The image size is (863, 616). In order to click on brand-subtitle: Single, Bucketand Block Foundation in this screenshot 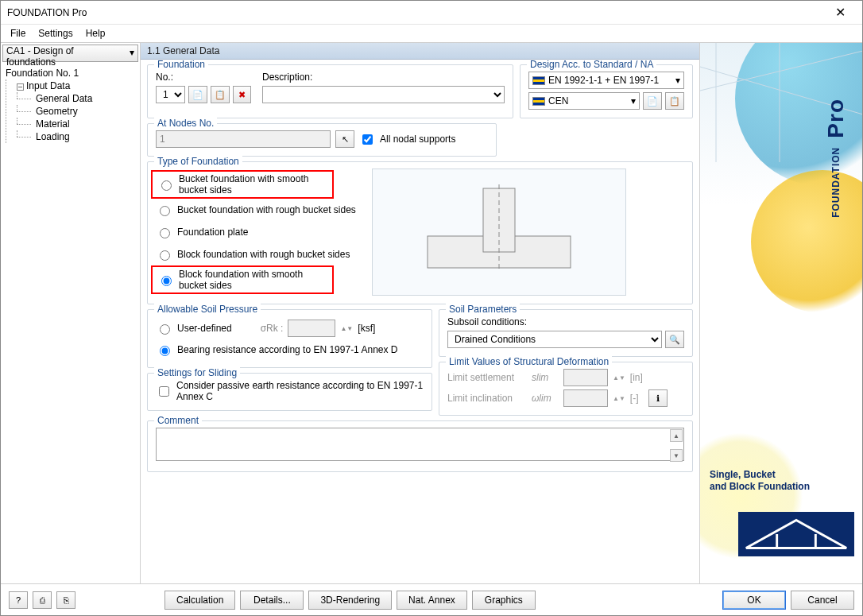, I will do `click(760, 481)`.